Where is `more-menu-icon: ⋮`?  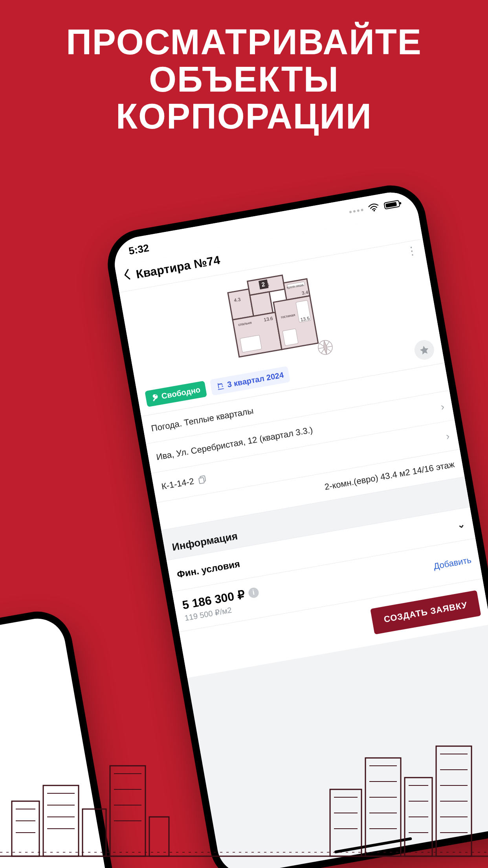 more-menu-icon: ⋮ is located at coordinates (412, 251).